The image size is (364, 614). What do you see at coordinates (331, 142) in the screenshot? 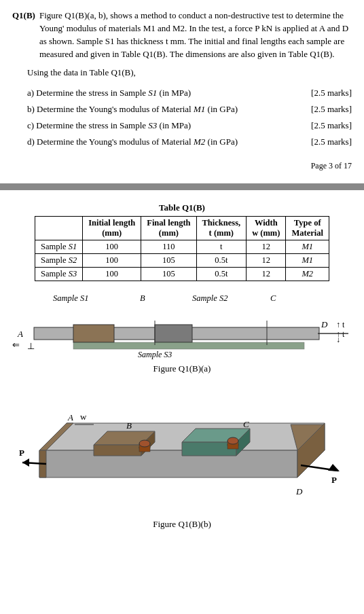
I see `marks-d: [2.5 marks]` at bounding box center [331, 142].